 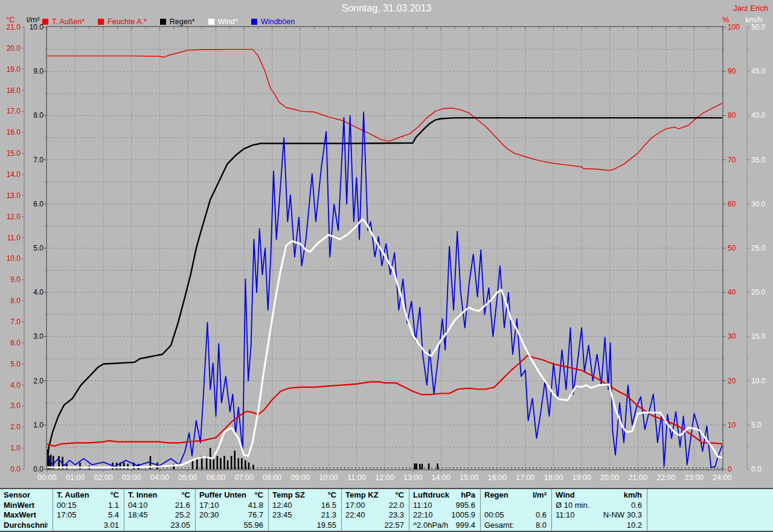 I want to click on cell-text-right: 8.0, so click(x=541, y=525).